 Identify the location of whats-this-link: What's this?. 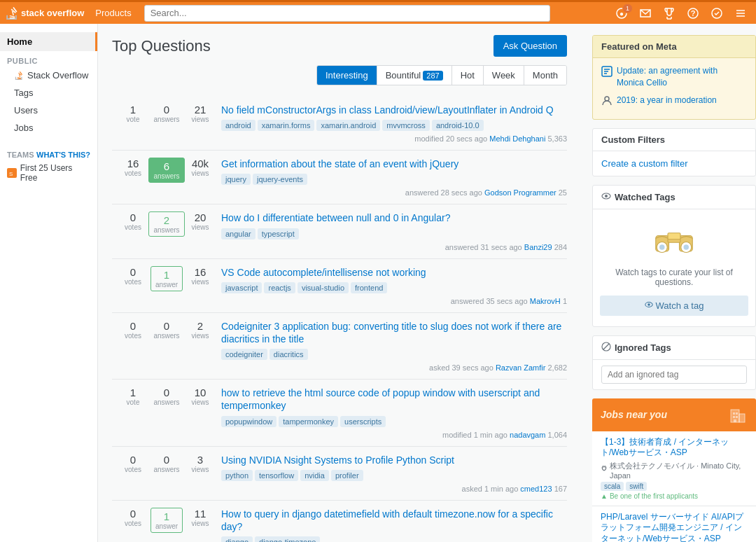
(63, 155).